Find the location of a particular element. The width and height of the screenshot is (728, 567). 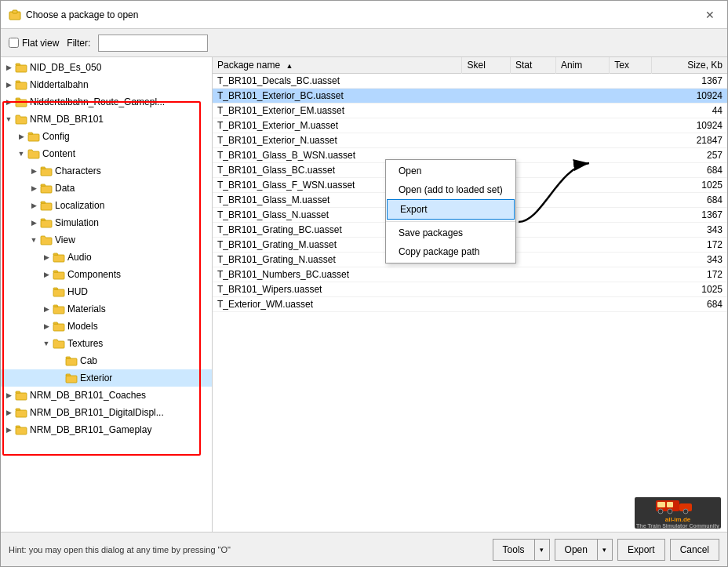

flat-view-checkbox is located at coordinates (14, 42).